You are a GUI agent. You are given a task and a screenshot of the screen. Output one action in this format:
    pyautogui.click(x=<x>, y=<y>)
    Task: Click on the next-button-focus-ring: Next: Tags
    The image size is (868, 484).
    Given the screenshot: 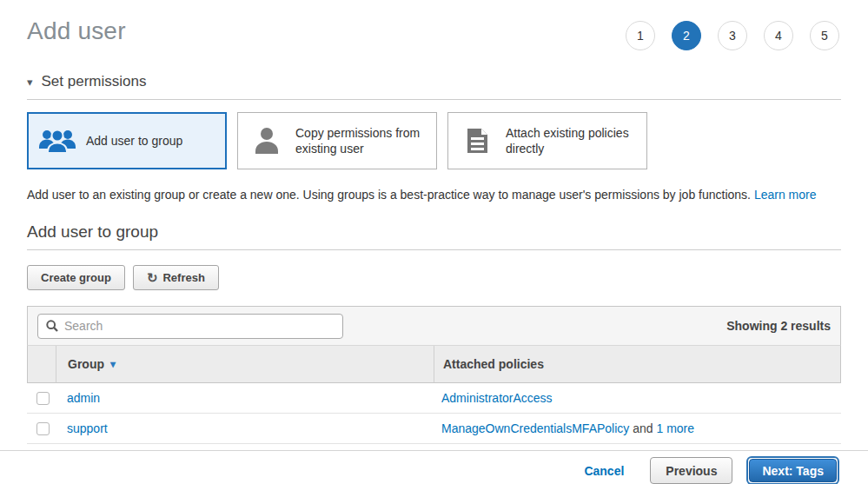 What is the action you would take?
    pyautogui.click(x=792, y=470)
    